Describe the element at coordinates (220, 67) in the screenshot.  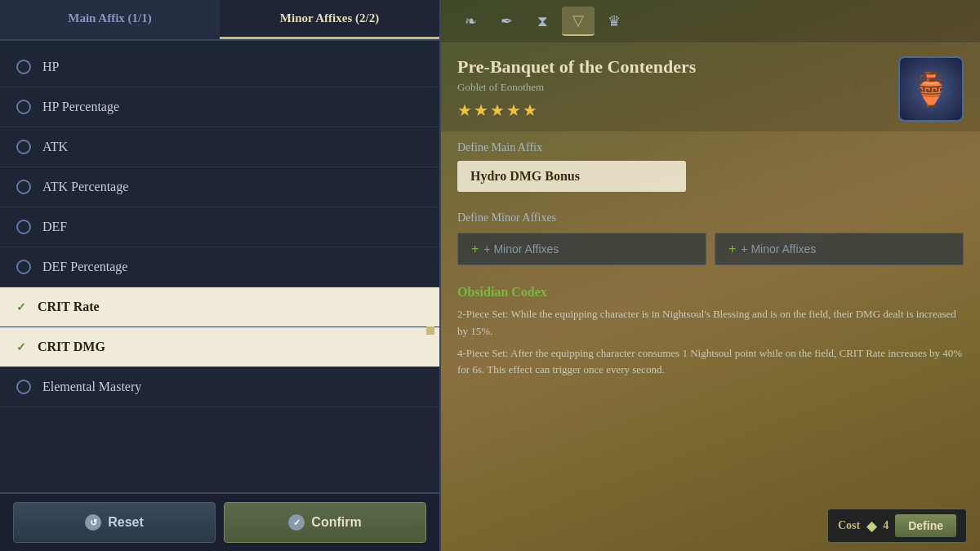
I see `affix-item-hp: HP` at that location.